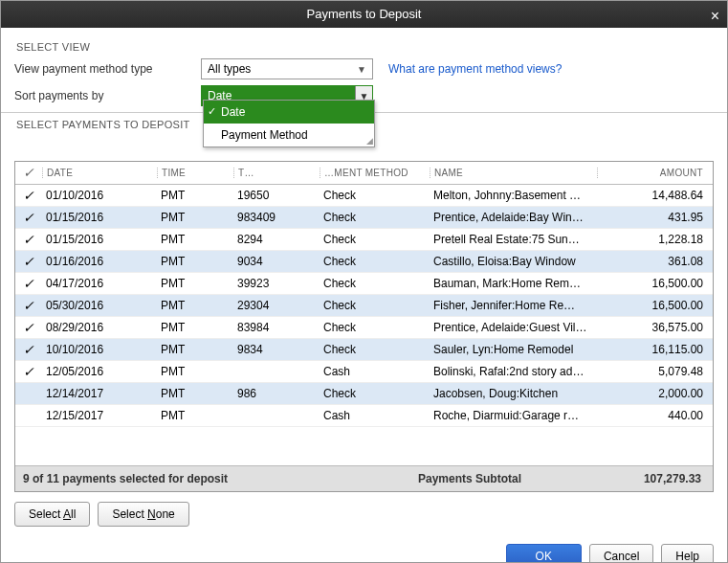 This screenshot has width=728, height=563. I want to click on payment-method-views-link: What are payment method views?, so click(474, 69).